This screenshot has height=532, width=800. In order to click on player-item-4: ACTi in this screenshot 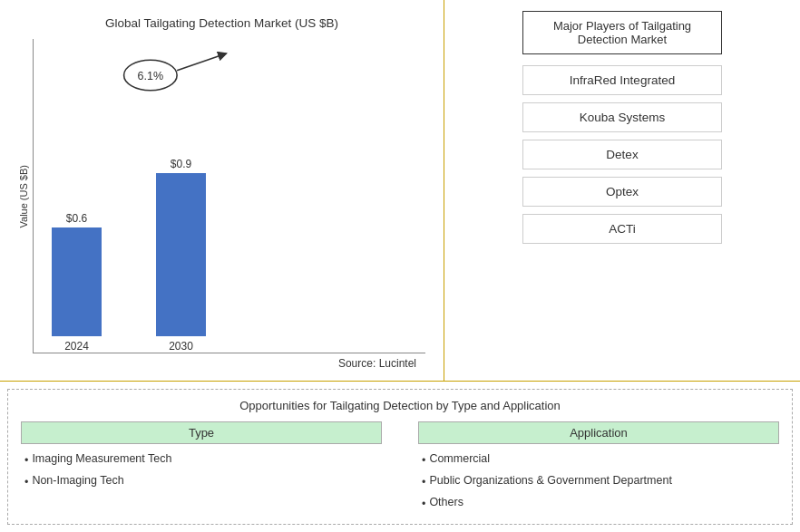, I will do `click(622, 228)`.